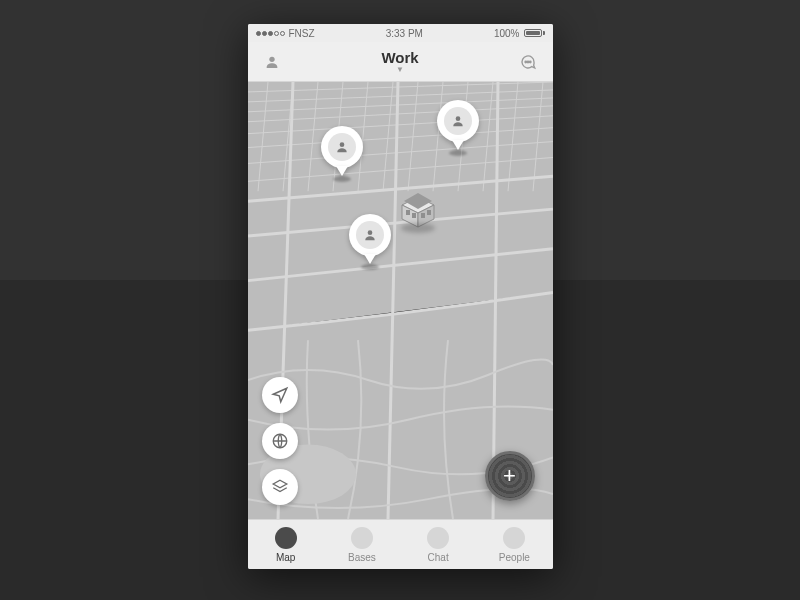  I want to click on carrier-label: FNSZ, so click(302, 34).